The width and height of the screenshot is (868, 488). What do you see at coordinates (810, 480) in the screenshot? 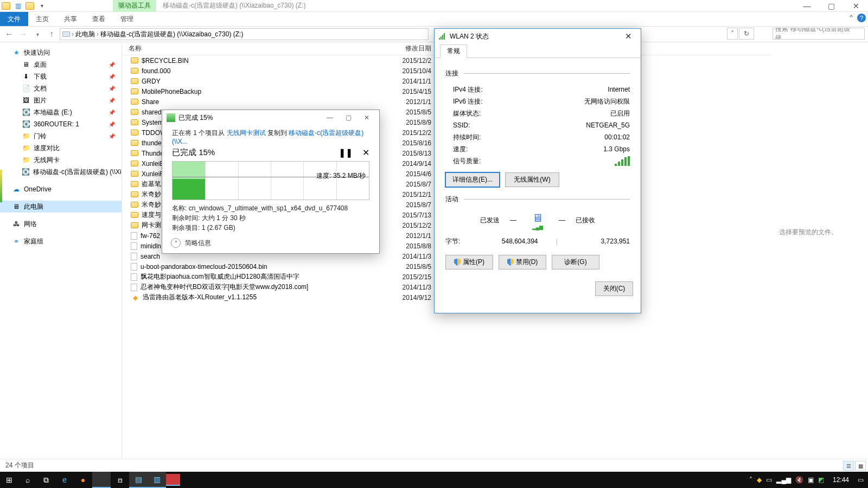
I see `ime-icon: ▣` at bounding box center [810, 480].